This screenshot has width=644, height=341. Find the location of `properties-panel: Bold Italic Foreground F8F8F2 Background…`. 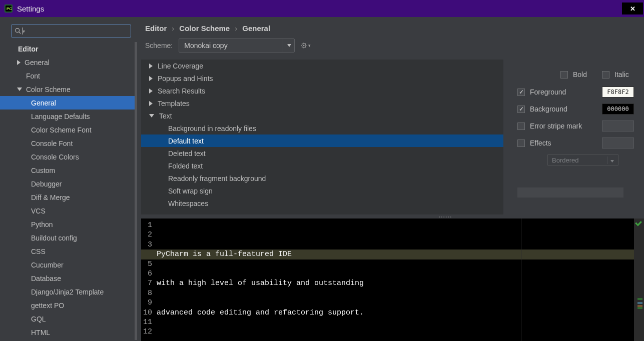

properties-panel: Bold Italic Foreground F8F8F2 Background… is located at coordinates (573, 137).